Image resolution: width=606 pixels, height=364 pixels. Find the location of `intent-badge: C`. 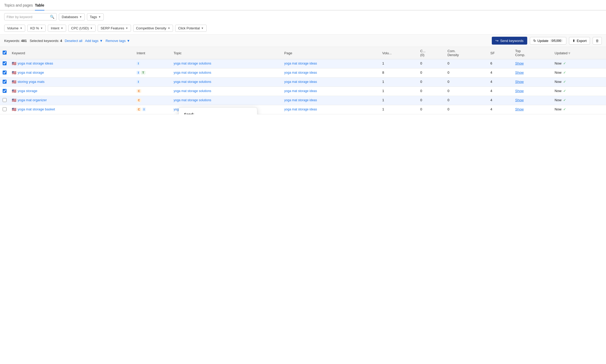

intent-badge: C is located at coordinates (139, 91).